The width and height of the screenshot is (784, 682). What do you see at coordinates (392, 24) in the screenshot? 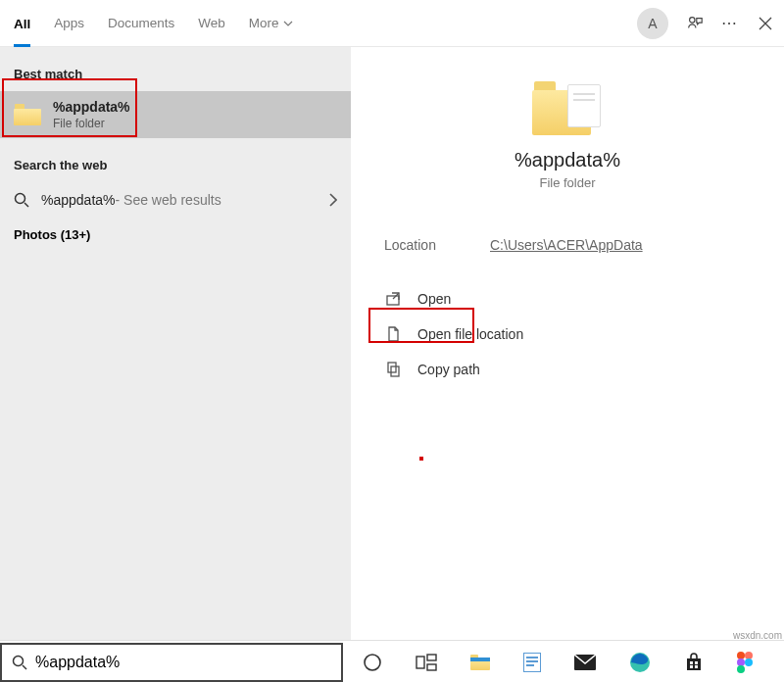
I see `search-scope-tabs: All Apps Documents Web More A ⋯` at bounding box center [392, 24].